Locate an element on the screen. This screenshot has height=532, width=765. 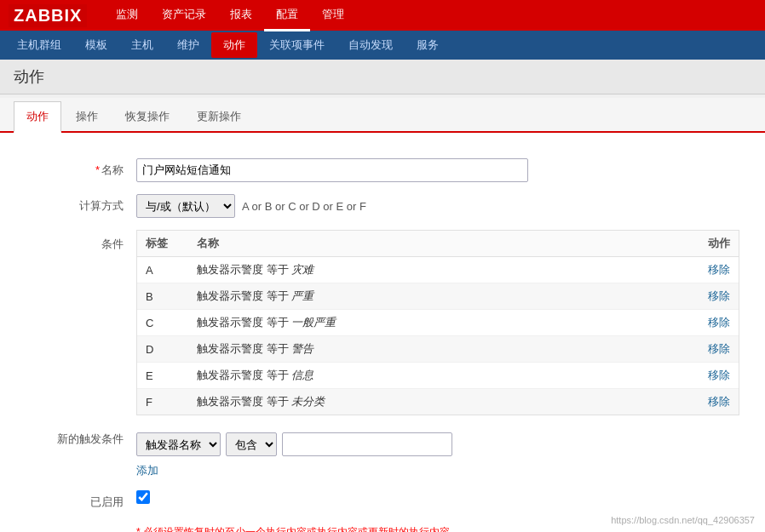
sub-nav-bar: 主机群组 模板 主机 维护 动作 关联项事件 自动发现 服务 is located at coordinates (382, 45).